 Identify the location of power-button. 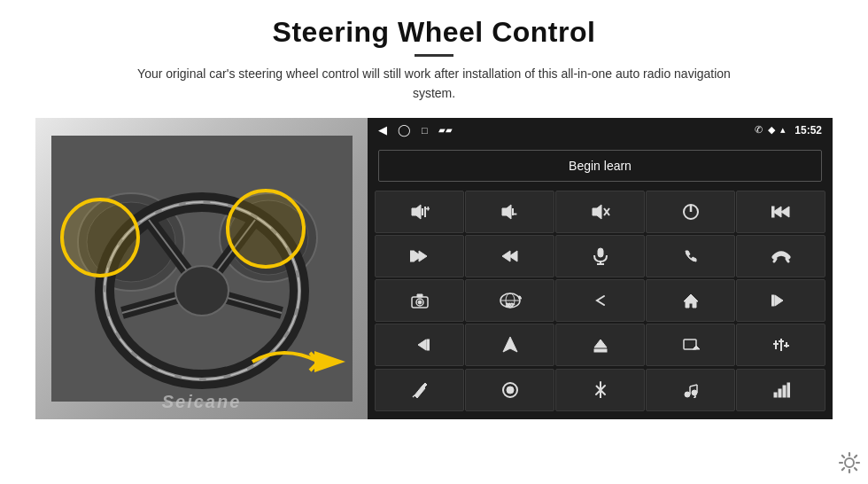
(691, 212).